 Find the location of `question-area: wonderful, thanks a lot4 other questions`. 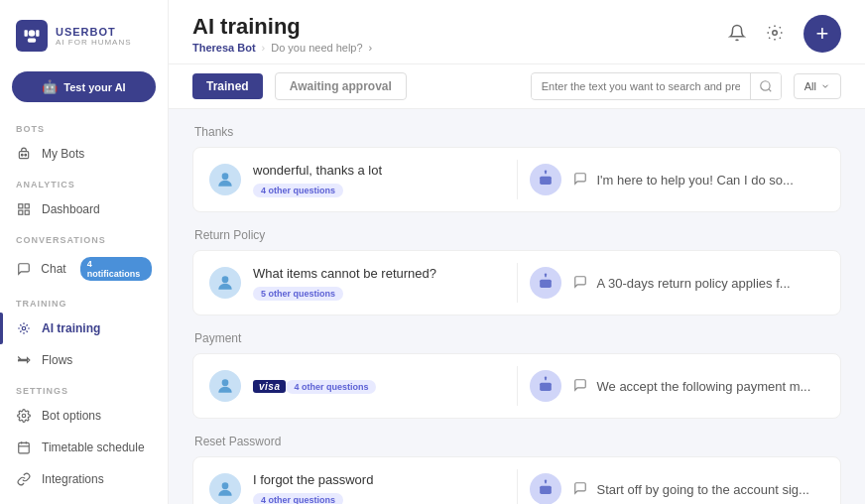

question-area: wonderful, thanks a lot4 other questions is located at coordinates (379, 181).